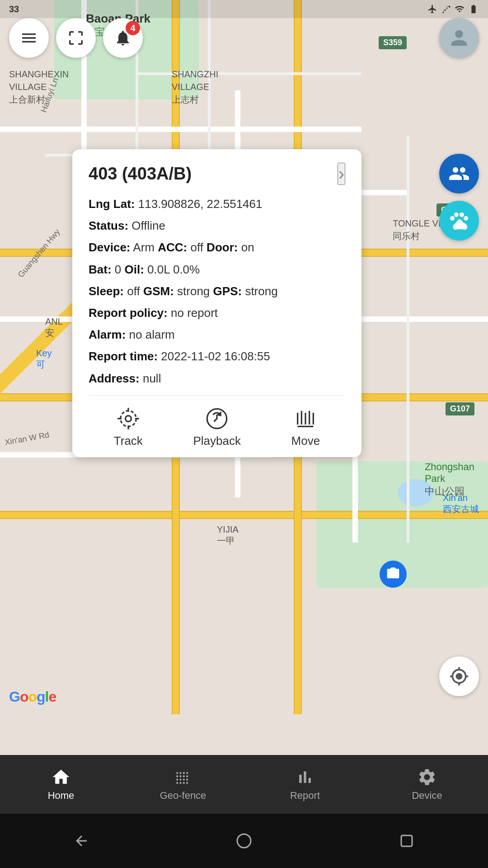  Describe the element at coordinates (305, 777) in the screenshot. I see `report-icon` at that location.